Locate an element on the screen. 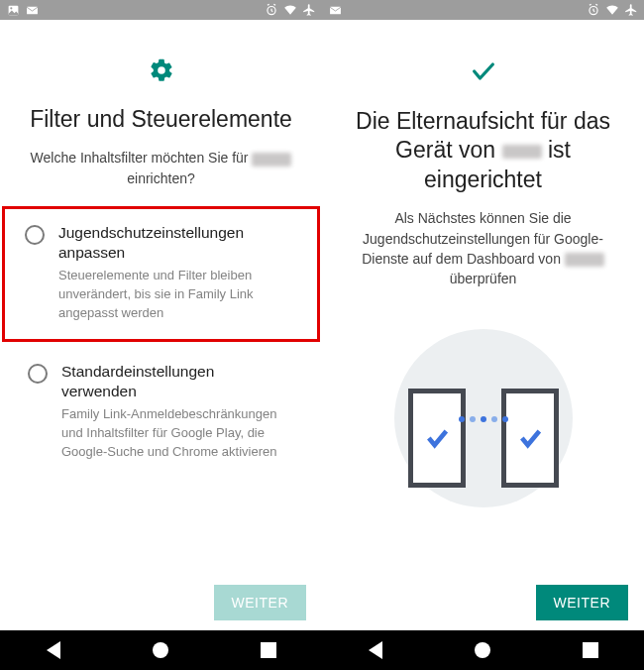 Image resolution: width=644 pixels, height=670 pixels. check-icon is located at coordinates (483, 73).